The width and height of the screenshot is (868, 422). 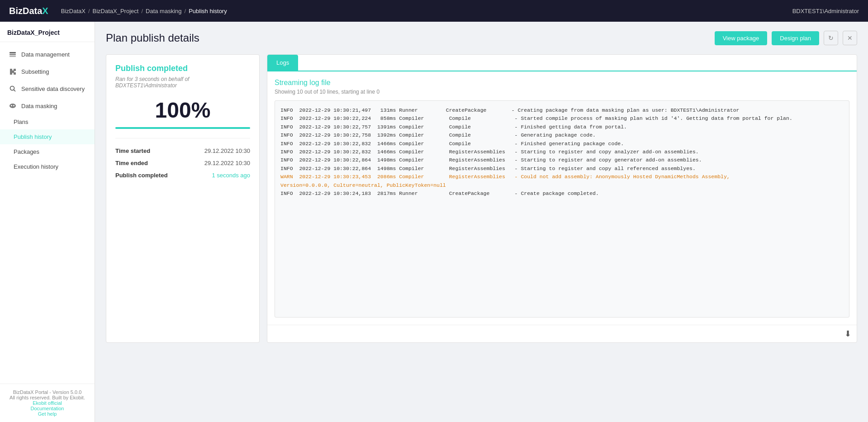 What do you see at coordinates (786, 38) in the screenshot?
I see `header-actions: View package Design plan ↻ ✕` at bounding box center [786, 38].